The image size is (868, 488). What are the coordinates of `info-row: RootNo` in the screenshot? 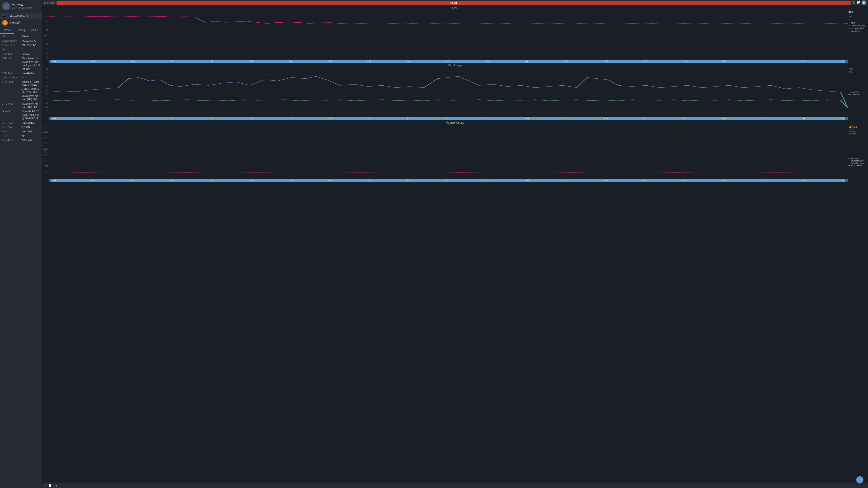 It's located at (21, 136).